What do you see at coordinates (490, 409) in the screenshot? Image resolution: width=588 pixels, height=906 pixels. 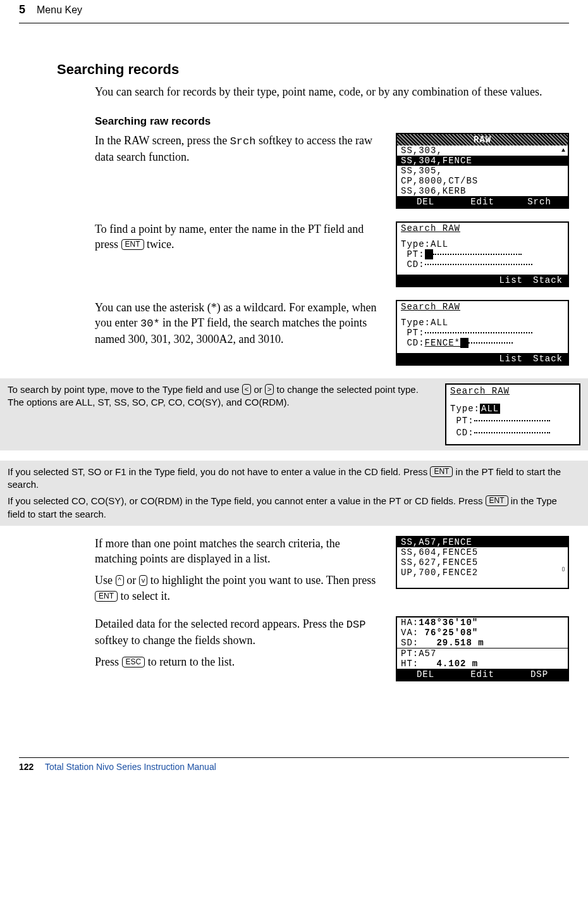 I see `type-selected: ALL` at bounding box center [490, 409].